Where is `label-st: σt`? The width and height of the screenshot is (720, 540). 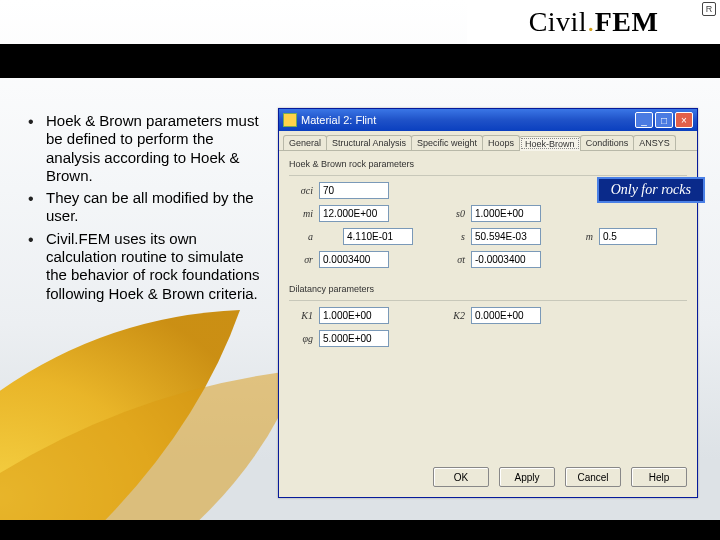 label-st: σt is located at coordinates (453, 260).